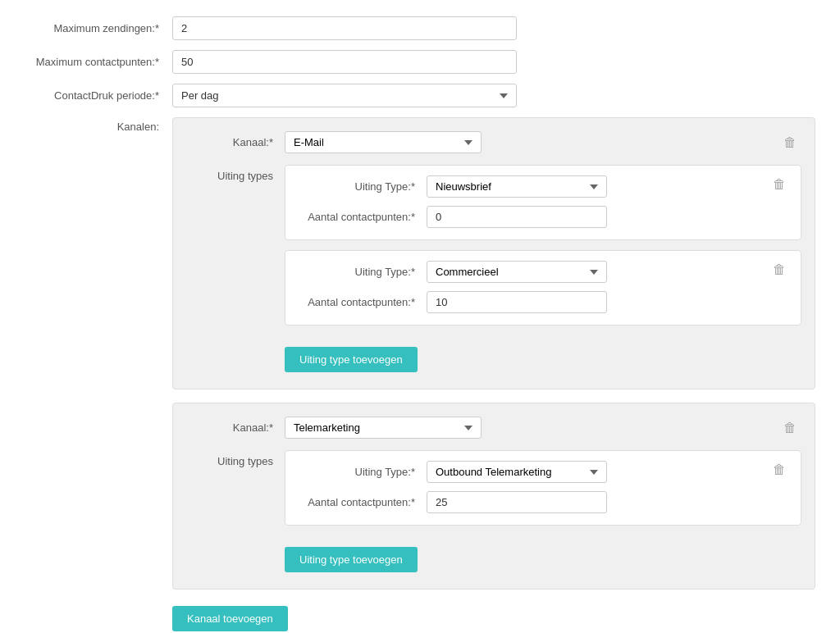  What do you see at coordinates (517, 216) in the screenshot?
I see `uiting-1-1-aantal-input` at bounding box center [517, 216].